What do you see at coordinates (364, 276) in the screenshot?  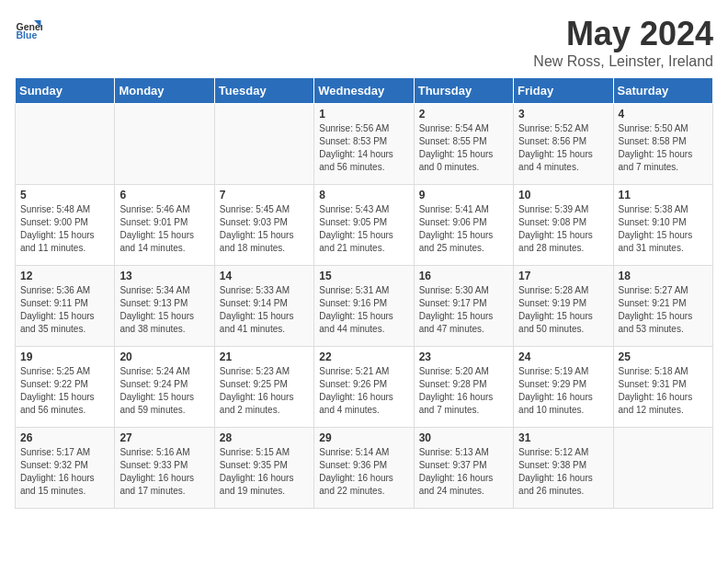 I see `day-number: 15` at bounding box center [364, 276].